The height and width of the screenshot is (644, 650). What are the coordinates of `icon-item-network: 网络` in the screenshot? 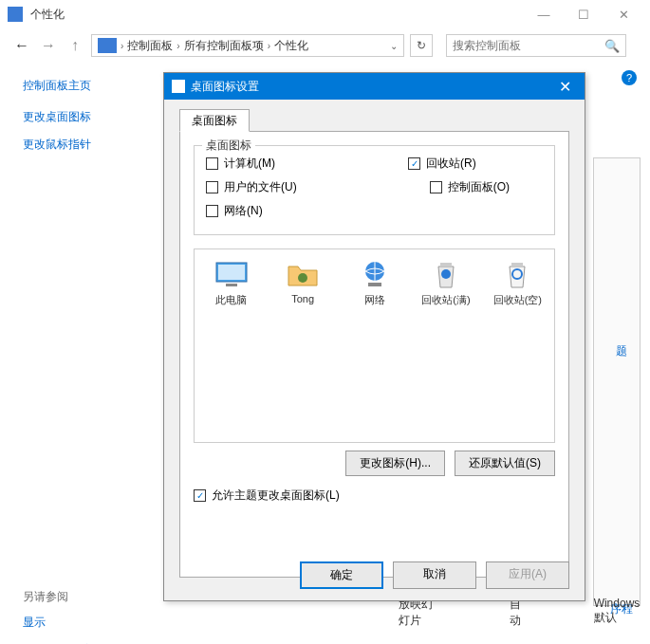 It's located at (374, 283).